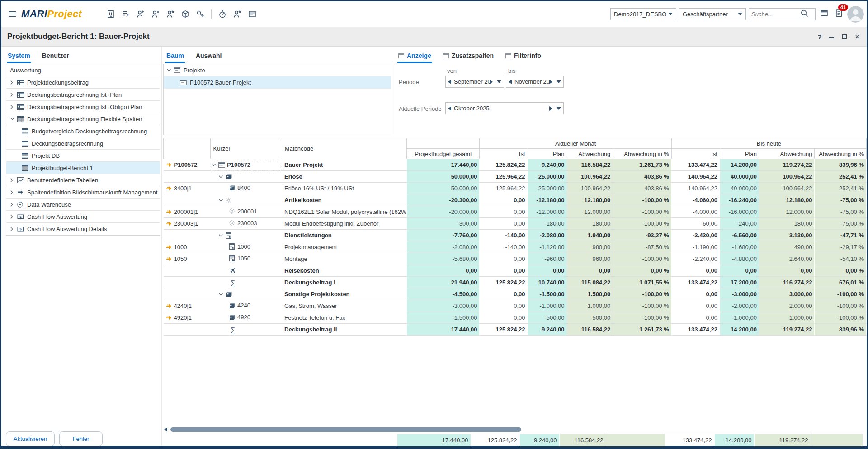 Image resolution: width=868 pixels, height=449 pixels. Describe the element at coordinates (83, 131) in the screenshot. I see `sidebar-item: Budgetvergleich Deckungsbeitragsrechnung` at that location.